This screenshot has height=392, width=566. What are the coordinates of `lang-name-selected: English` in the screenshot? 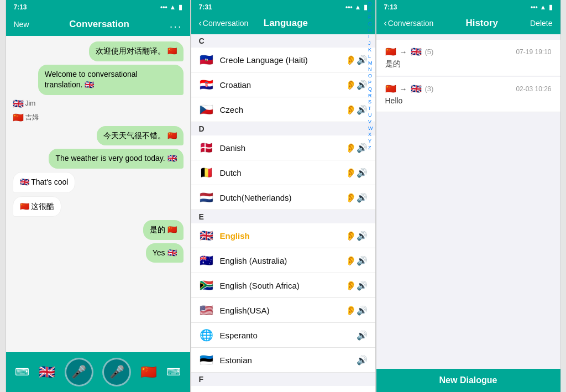 It's located at (283, 236).